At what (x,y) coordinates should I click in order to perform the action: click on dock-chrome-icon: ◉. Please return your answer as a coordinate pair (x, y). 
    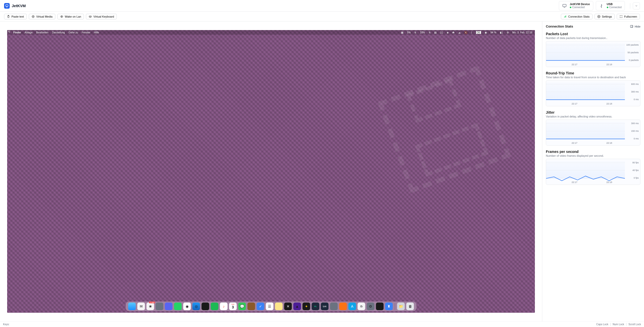
    Looking at the image, I should click on (187, 306).